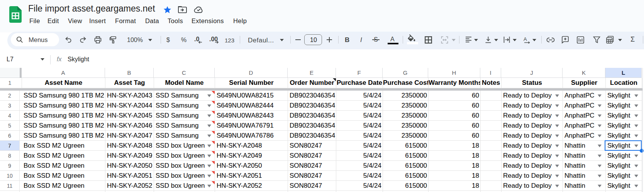 Image resolution: width=644 pixels, height=192 pixels. I want to click on svg-text: A, so click(525, 39).